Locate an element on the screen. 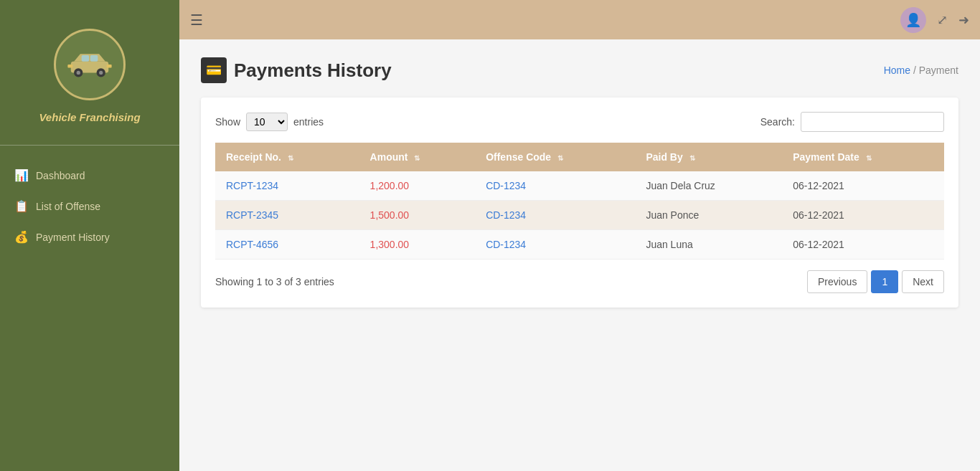 Image resolution: width=980 pixels, height=471 pixels. sort-icon-date: ⇅ is located at coordinates (869, 158).